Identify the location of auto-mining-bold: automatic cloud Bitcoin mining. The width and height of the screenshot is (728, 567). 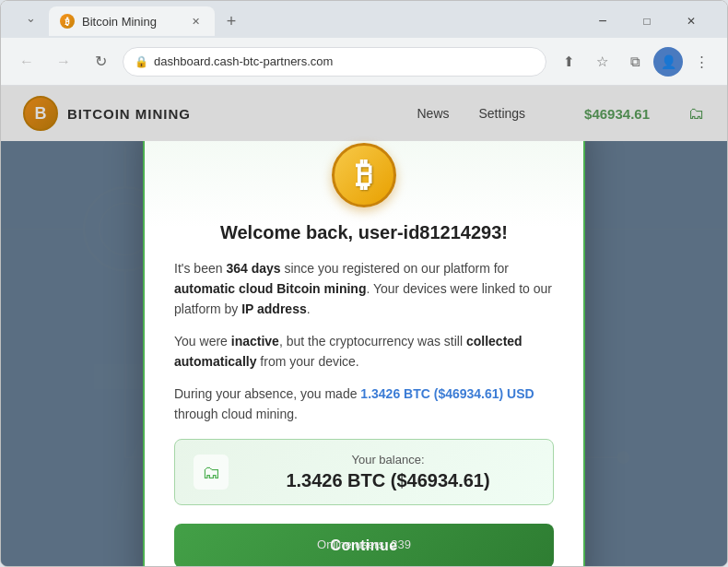
(270, 289).